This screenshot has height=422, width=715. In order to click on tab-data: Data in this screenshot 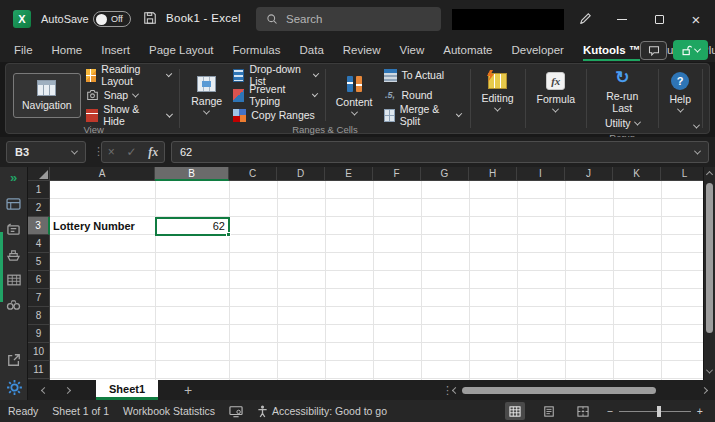, I will do `click(312, 50)`.